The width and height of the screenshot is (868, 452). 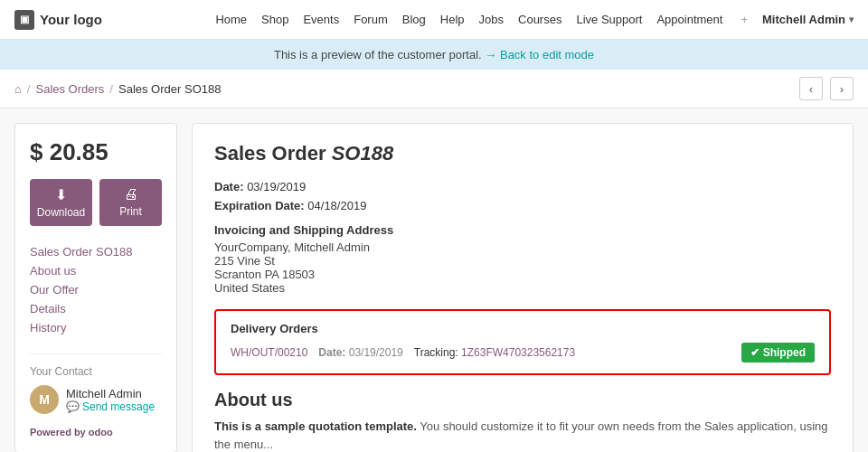 I want to click on contact-label: Your Contact, so click(x=96, y=372).